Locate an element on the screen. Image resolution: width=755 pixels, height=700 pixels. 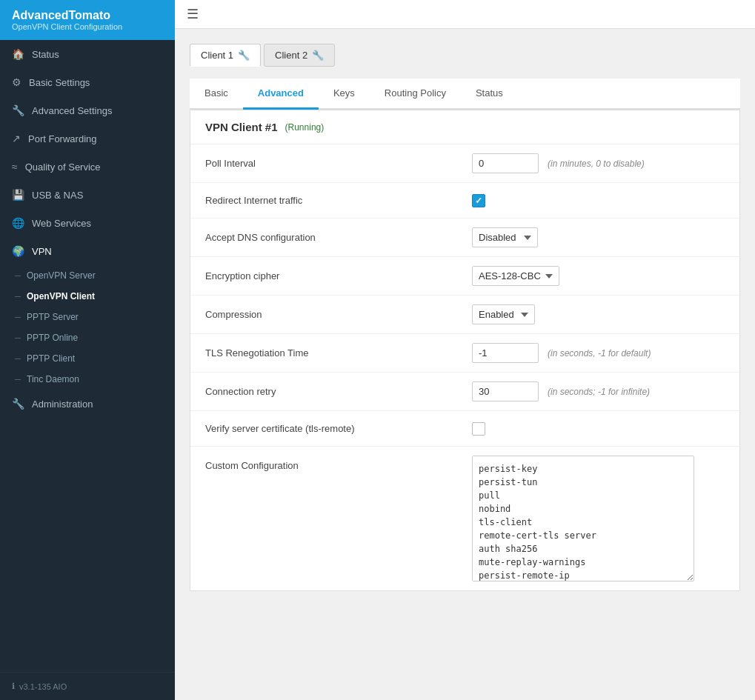
connection-retry-label: Connection retry is located at coordinates (339, 391).